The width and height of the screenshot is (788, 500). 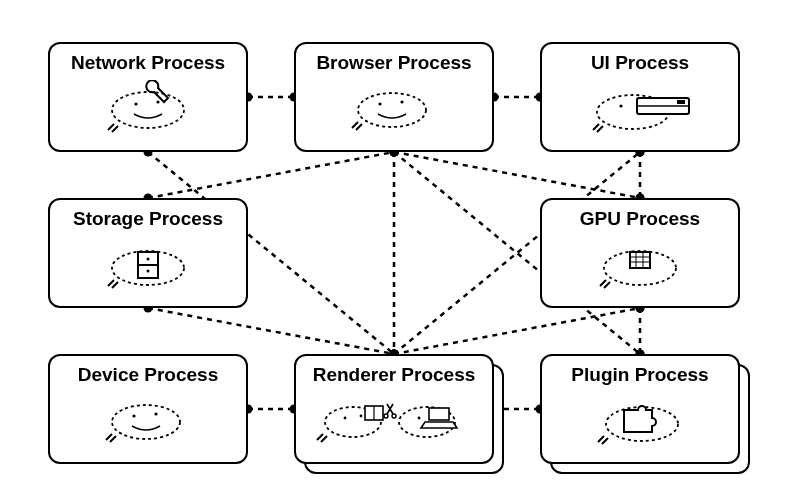 I want to click on node-gpu: GPU Process, so click(x=640, y=253).